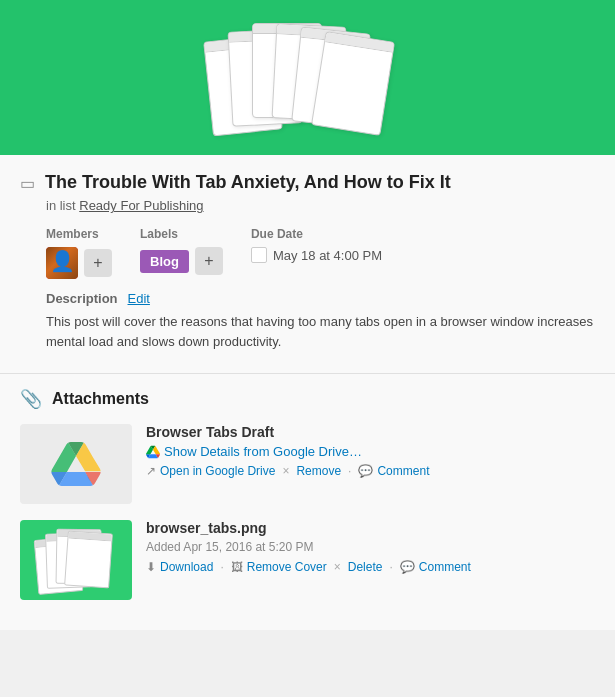  What do you see at coordinates (248, 182) in the screenshot?
I see `card-title: The Trouble With Tab Anxiety, And How to…` at bounding box center [248, 182].